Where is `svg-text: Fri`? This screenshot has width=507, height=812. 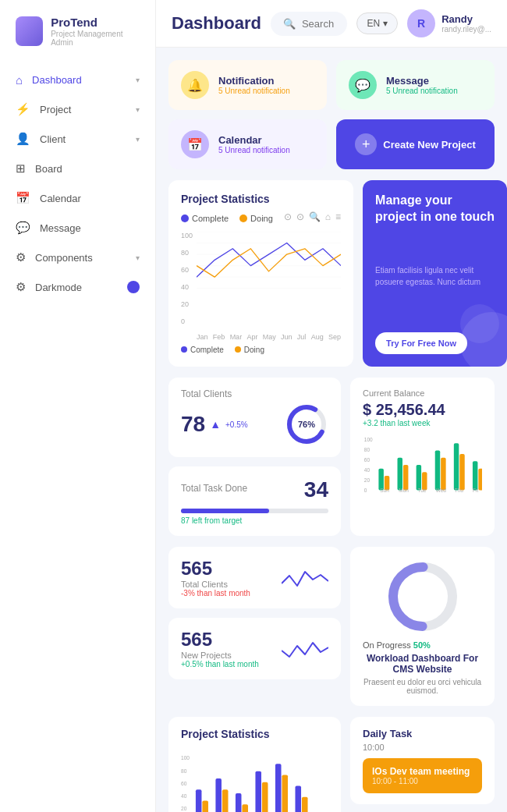
svg-text: Fri is located at coordinates (476, 490).